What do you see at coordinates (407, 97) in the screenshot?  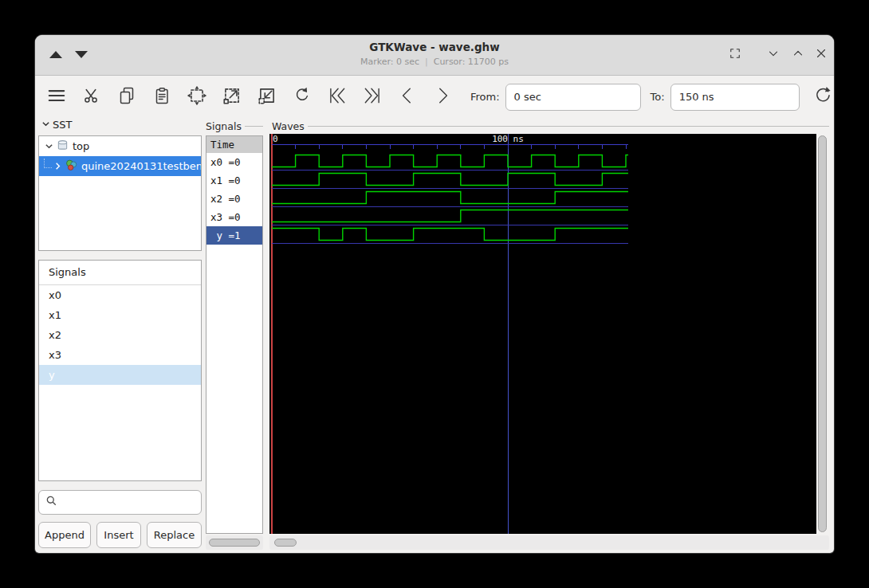 I see `step-back-icon` at bounding box center [407, 97].